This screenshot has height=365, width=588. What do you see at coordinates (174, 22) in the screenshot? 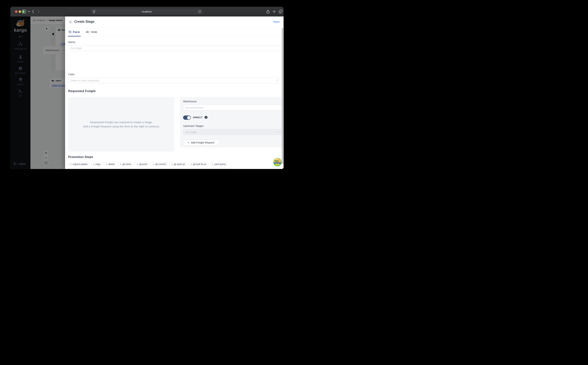
I see `modal-header: Create Stage Docs` at bounding box center [174, 22].